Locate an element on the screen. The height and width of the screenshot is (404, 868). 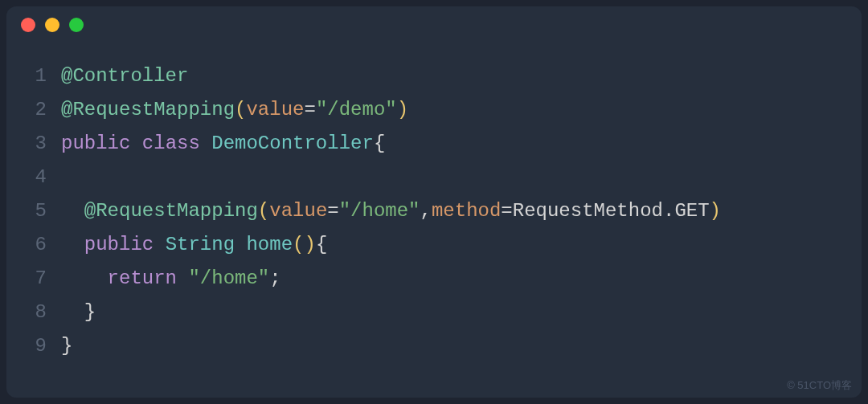
window-titlebar is located at coordinates (434, 25).